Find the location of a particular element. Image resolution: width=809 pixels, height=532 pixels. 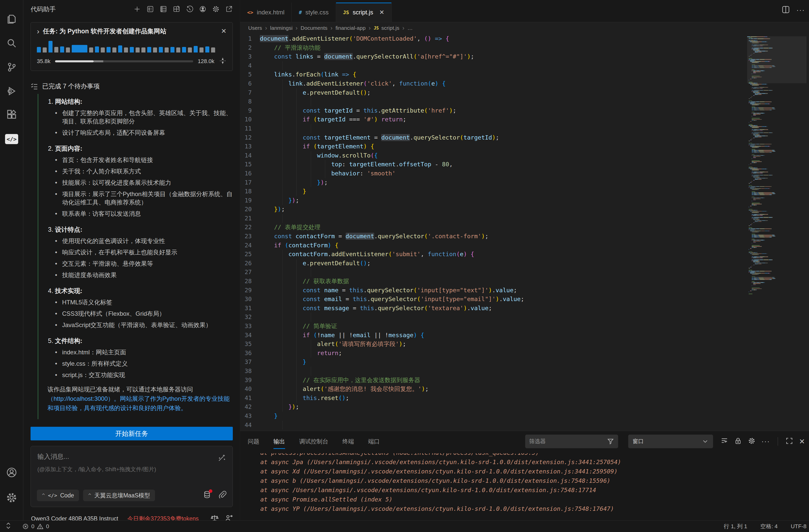

code-line: 36 return; is located at coordinates (524, 353).